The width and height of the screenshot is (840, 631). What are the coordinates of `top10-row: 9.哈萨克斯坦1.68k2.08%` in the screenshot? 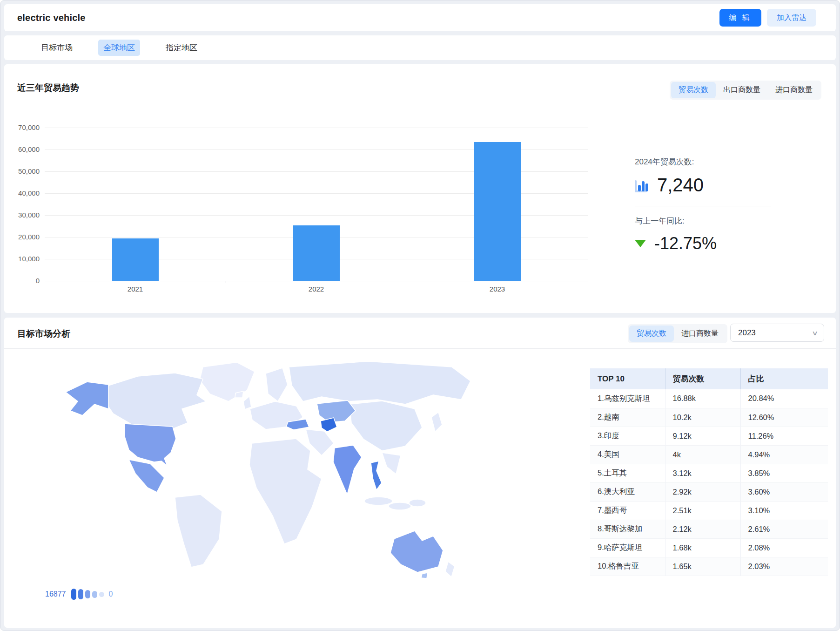 It's located at (709, 548).